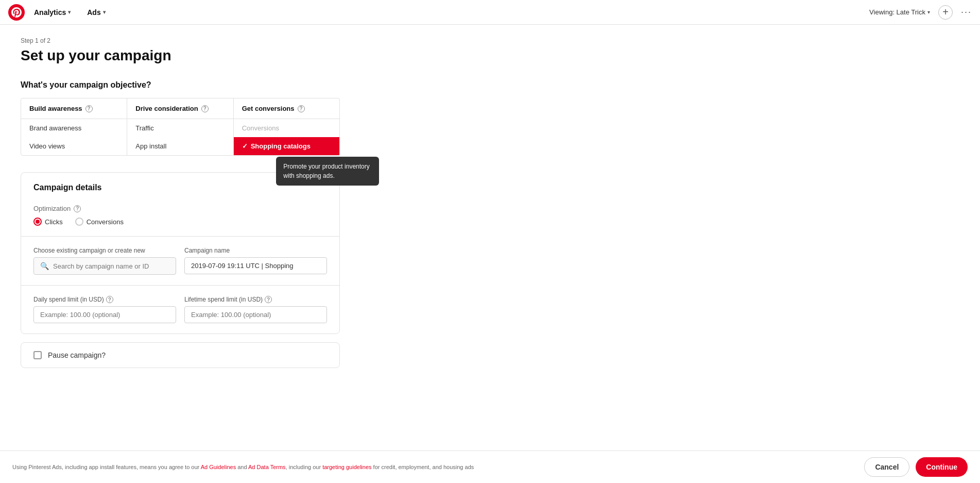 This screenshot has height=483, width=980. Describe the element at coordinates (180, 218) in the screenshot. I see `optimization-section: Optimization ? Clicks Conversions` at that location.